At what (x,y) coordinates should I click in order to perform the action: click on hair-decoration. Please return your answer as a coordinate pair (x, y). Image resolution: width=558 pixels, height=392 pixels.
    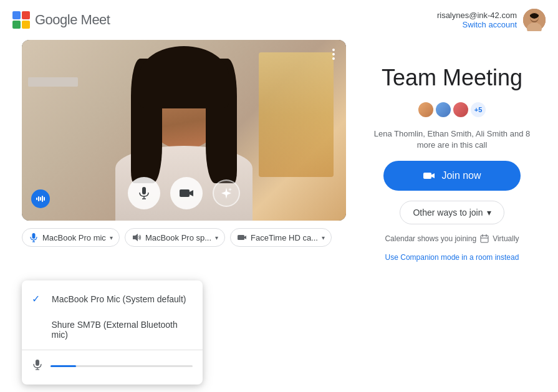
    Looking at the image, I should click on (185, 77).